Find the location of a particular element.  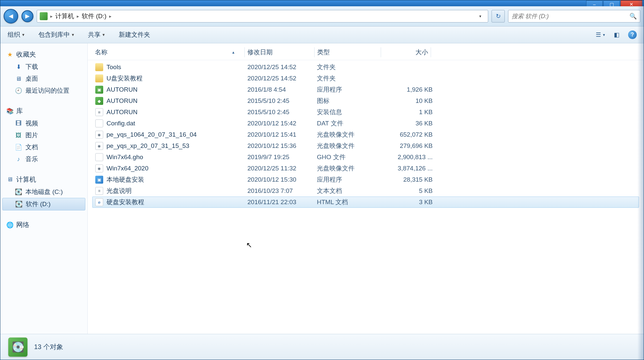

file-name: Tools is located at coordinates (114, 67).